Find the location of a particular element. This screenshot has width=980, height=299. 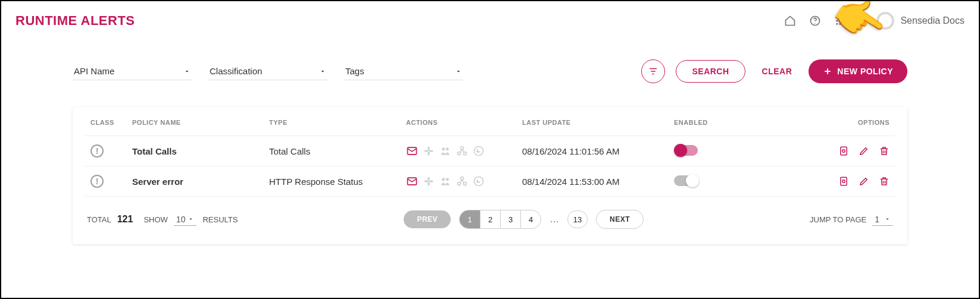

tags-label: Tags is located at coordinates (355, 71).